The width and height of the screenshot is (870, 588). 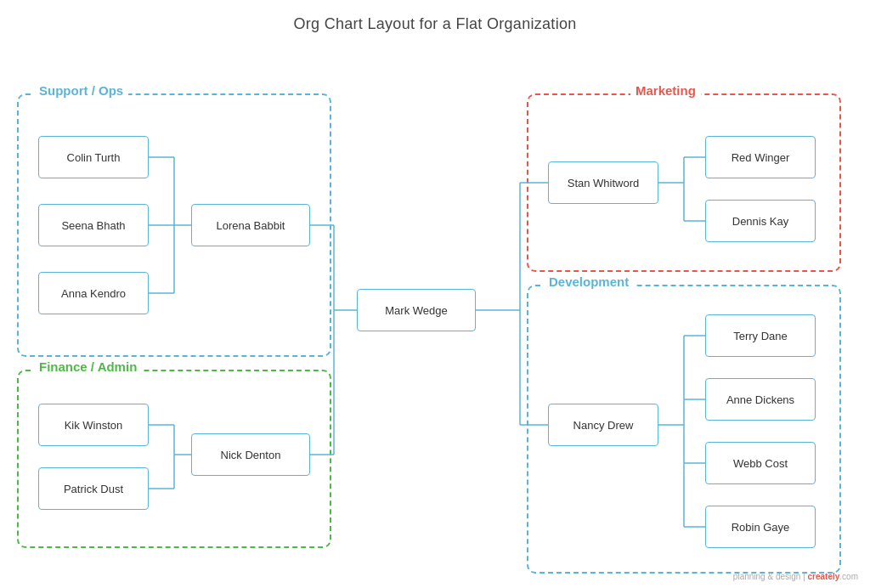 I want to click on node-nancy: Nancy Drew, so click(x=603, y=425).